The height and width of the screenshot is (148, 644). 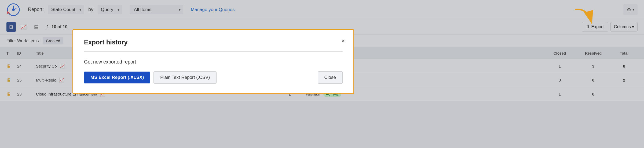 What do you see at coordinates (584, 17) in the screenshot?
I see `arrow-pointer` at bounding box center [584, 17].